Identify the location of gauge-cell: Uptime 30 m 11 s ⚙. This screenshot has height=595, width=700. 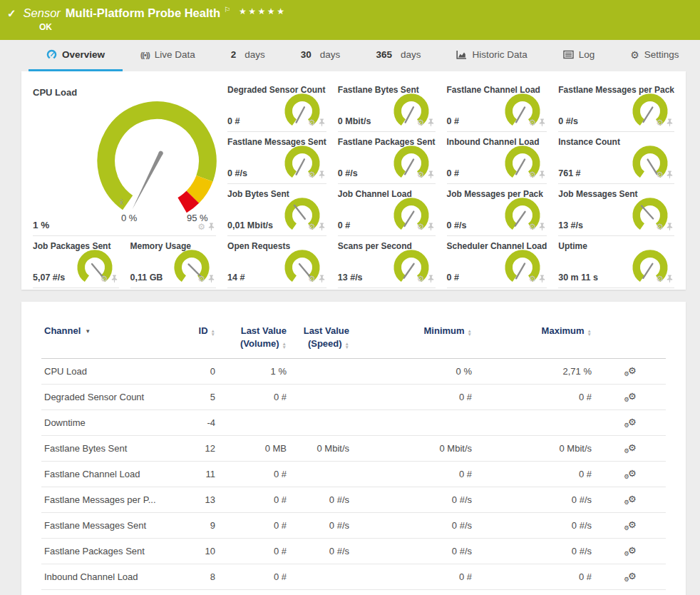
(616, 263).